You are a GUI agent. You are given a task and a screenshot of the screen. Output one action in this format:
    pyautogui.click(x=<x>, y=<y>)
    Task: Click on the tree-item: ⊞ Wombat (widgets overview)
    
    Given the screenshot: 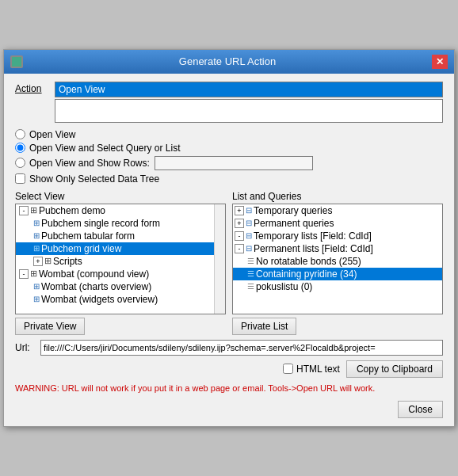 What is the action you would take?
    pyautogui.click(x=120, y=299)
    